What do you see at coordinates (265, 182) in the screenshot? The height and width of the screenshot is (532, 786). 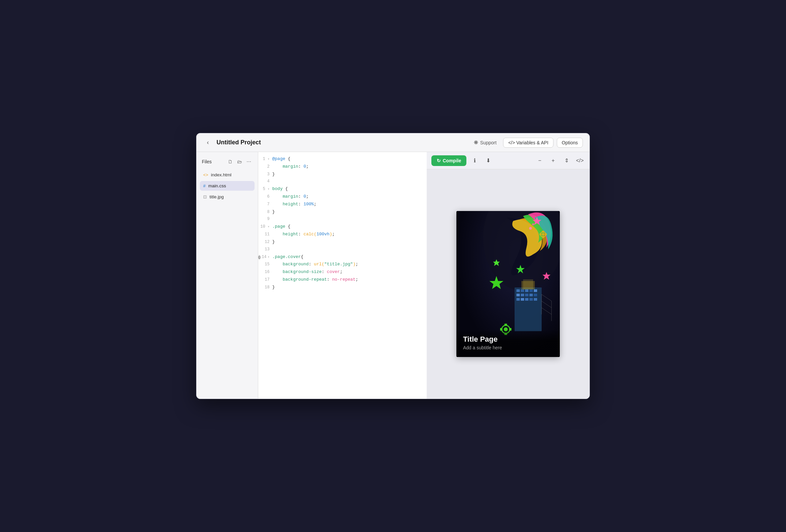 I see `line-number-4: 4` at bounding box center [265, 182].